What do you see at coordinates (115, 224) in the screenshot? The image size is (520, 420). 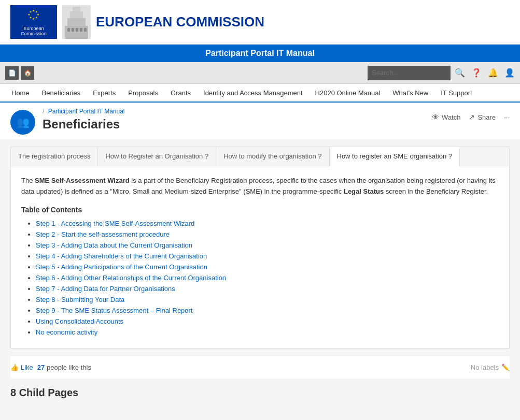 I see `toc-link: Step 1 - Accessing the SME Self-Assessme…` at bounding box center [115, 224].